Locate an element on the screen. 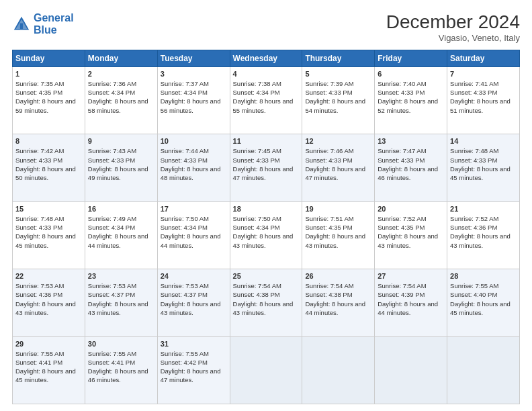 The image size is (532, 411). day-number: 21 is located at coordinates (484, 209).